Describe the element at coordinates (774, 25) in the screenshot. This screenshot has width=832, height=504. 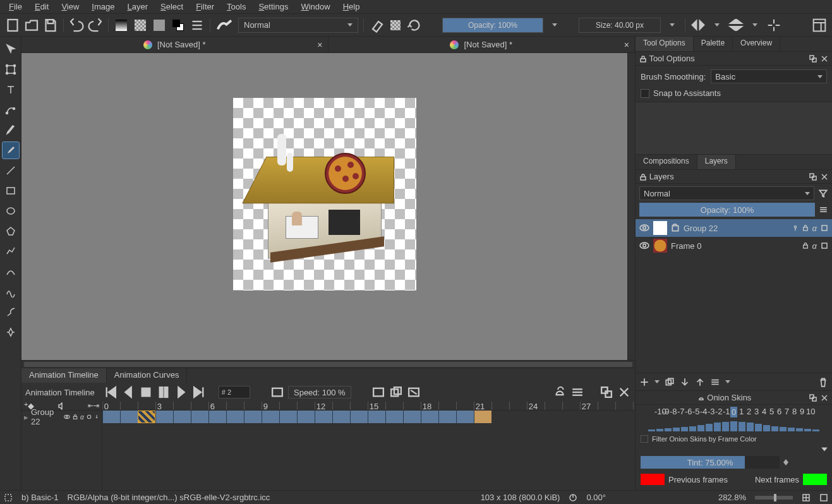
I see `wrap-button` at that location.